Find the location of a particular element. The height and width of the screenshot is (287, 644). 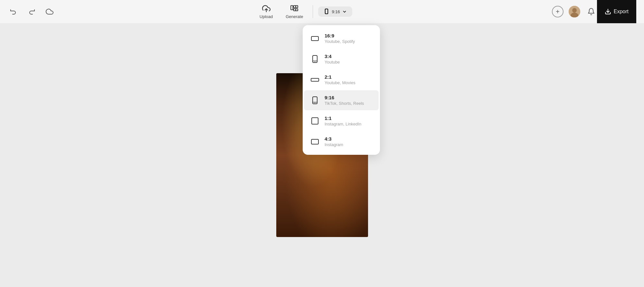

toolbar-center: Upload Generate 9:16 is located at coordinates (304, 12).